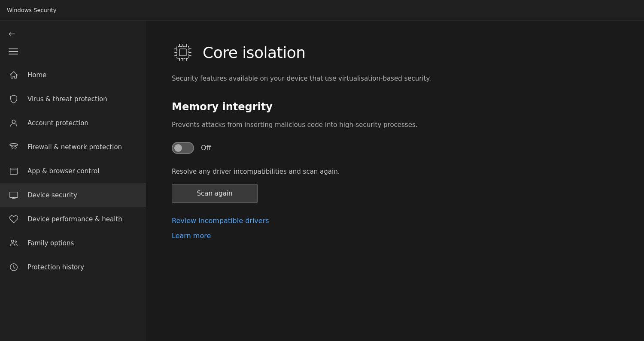 This screenshot has width=644, height=341. I want to click on family-icon, so click(14, 243).